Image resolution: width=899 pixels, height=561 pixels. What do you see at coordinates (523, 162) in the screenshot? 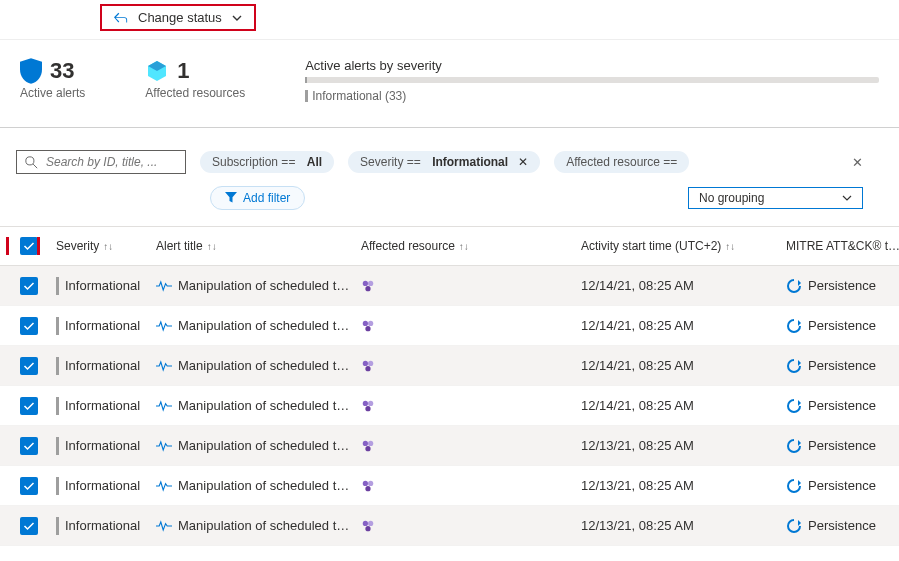
I see `close-icon: ✕` at bounding box center [523, 162].